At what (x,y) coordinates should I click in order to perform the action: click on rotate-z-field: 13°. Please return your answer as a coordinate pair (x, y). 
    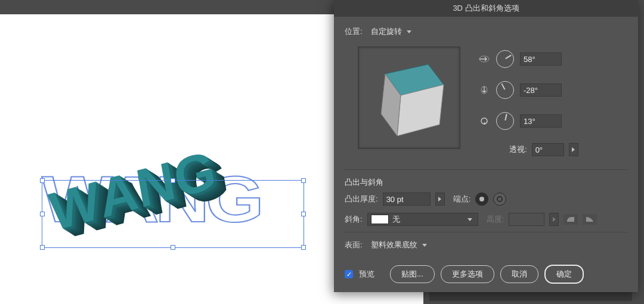
    Looking at the image, I should click on (541, 121).